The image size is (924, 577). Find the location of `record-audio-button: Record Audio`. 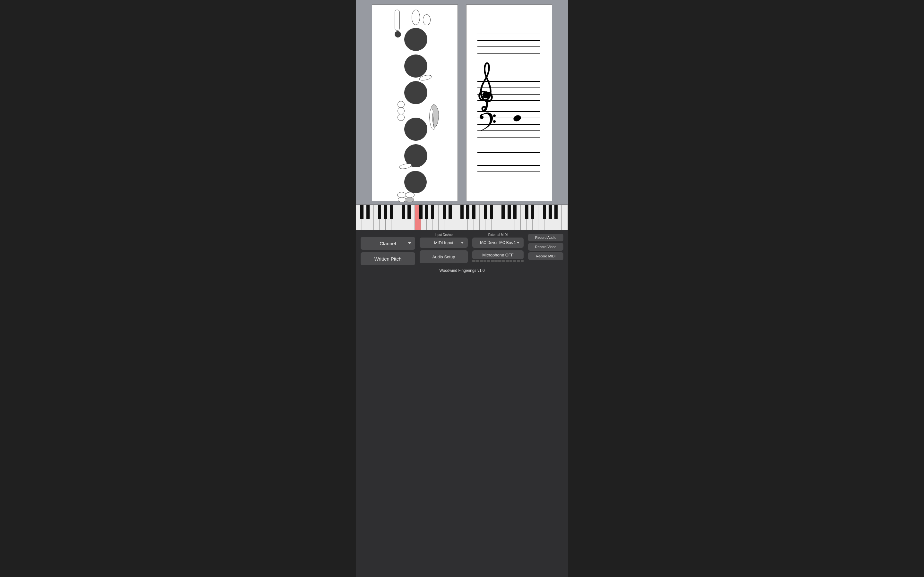

record-audio-button: Record Audio is located at coordinates (546, 237).